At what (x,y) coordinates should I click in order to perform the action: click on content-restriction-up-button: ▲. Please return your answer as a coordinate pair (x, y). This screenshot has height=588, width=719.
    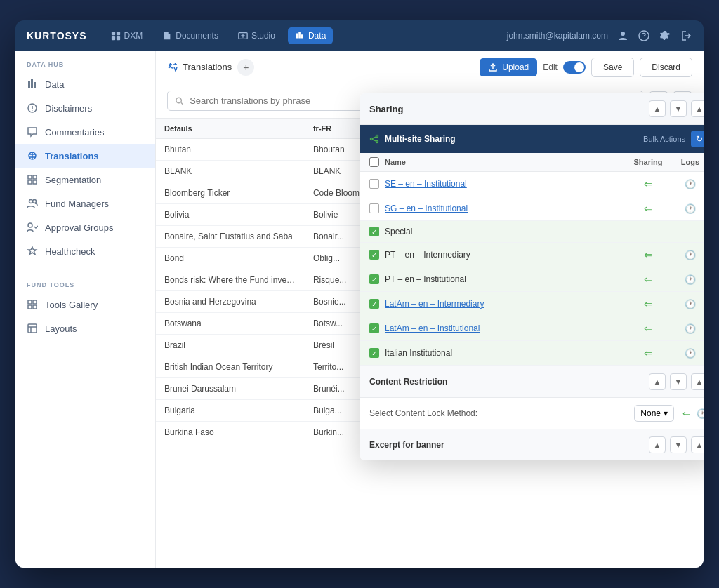
    Looking at the image, I should click on (657, 382).